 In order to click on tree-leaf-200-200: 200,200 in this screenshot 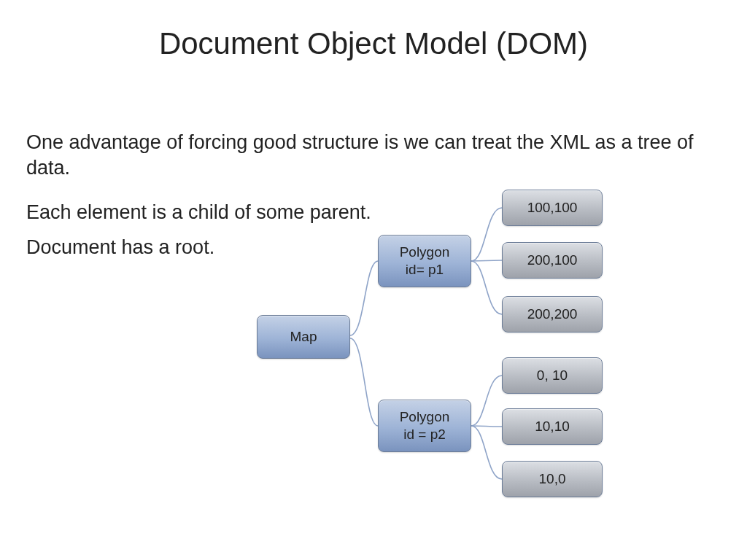, I will do `click(552, 314)`.